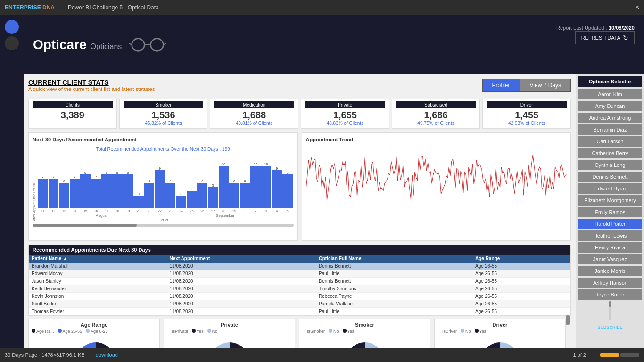  Describe the element at coordinates (192, 189) in the screenshot. I see `bar-value: 4` at that location.